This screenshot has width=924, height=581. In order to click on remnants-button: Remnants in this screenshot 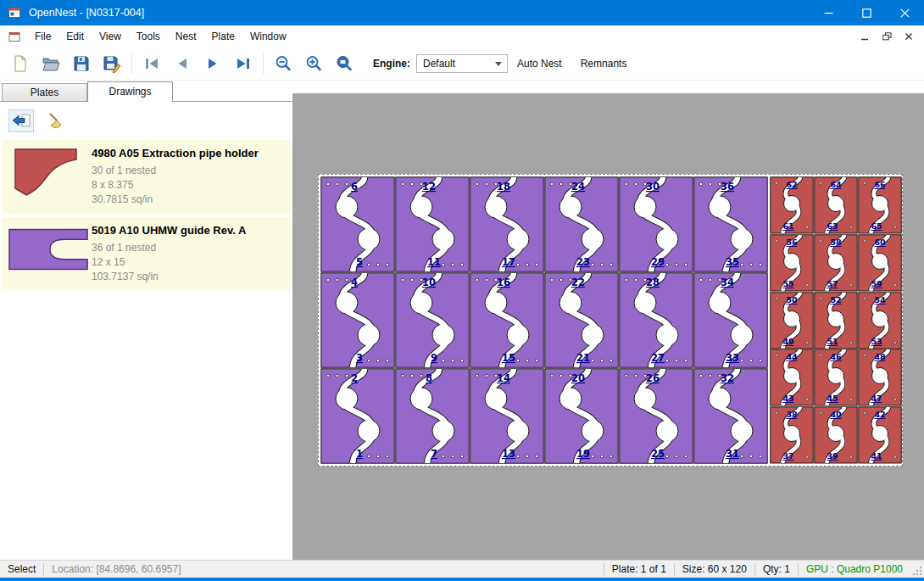, I will do `click(604, 64)`.